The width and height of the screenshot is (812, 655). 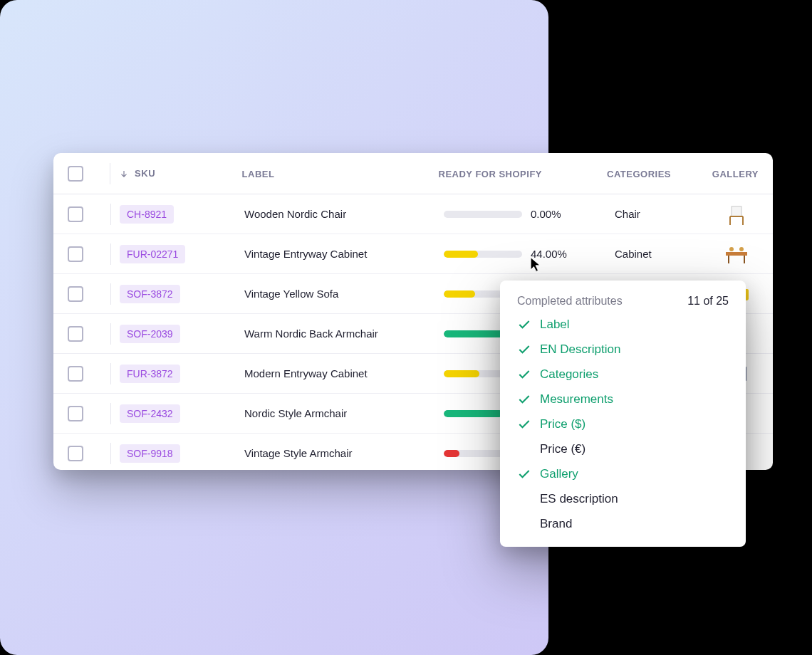 I want to click on product-label: Warm Nordic Back Armchair, so click(x=311, y=333).